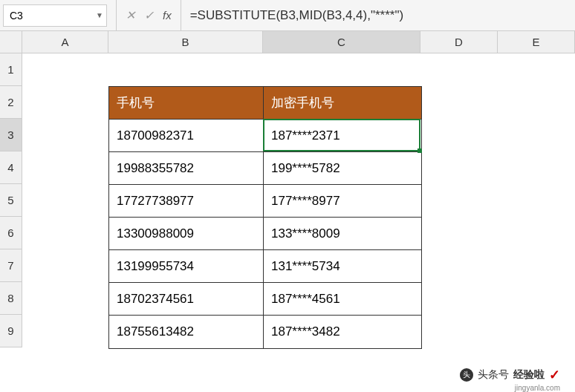  What do you see at coordinates (342, 42) in the screenshot?
I see `col-header-C: C` at bounding box center [342, 42].